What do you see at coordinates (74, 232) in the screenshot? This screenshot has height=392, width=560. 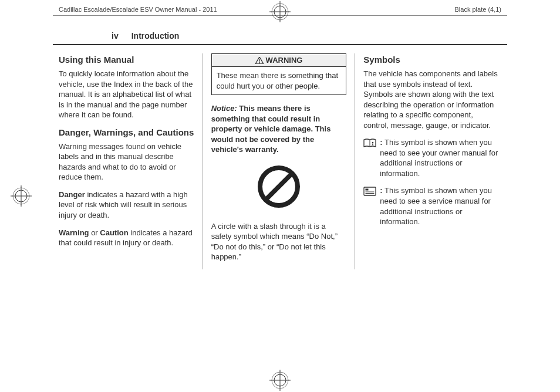 I see `term-warning: Warning` at bounding box center [74, 232].